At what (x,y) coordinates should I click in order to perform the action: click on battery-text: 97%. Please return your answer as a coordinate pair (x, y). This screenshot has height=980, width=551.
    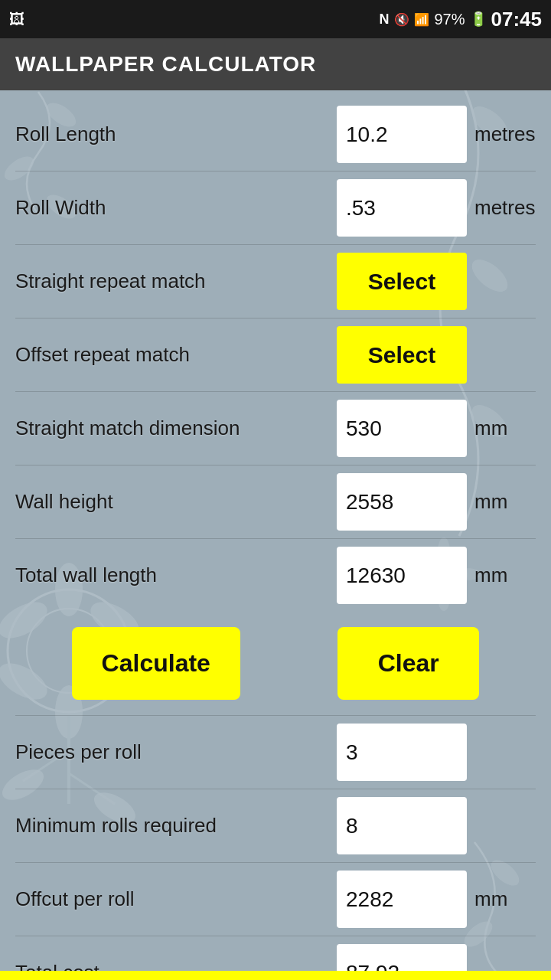
    Looking at the image, I should click on (449, 20).